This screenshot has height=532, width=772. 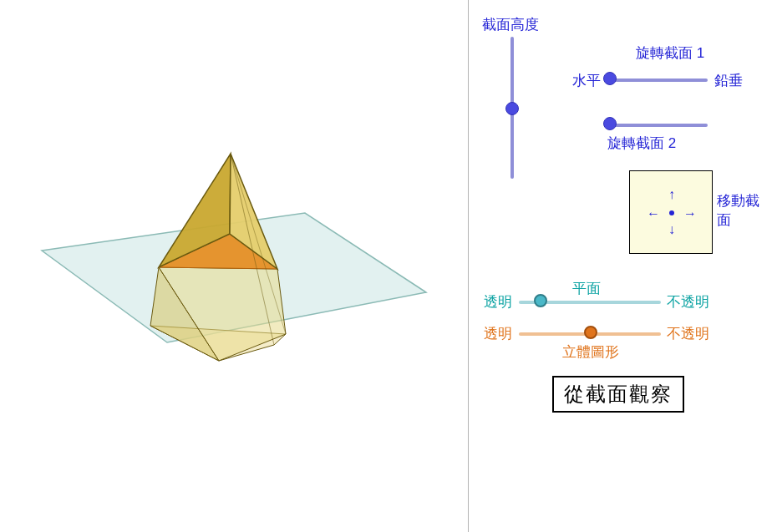 I want to click on move-arrows-svg: ↑ ↓ ← →, so click(x=672, y=213).